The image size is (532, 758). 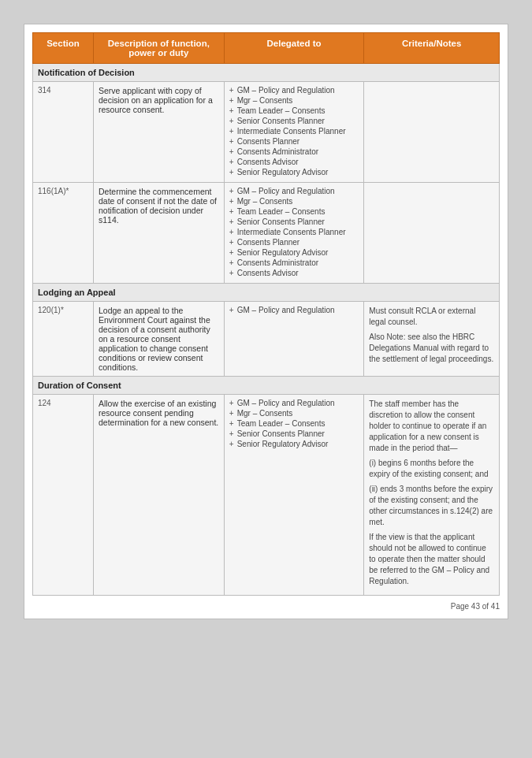 I want to click on page-info: Page 43 of 41, so click(x=475, y=607).